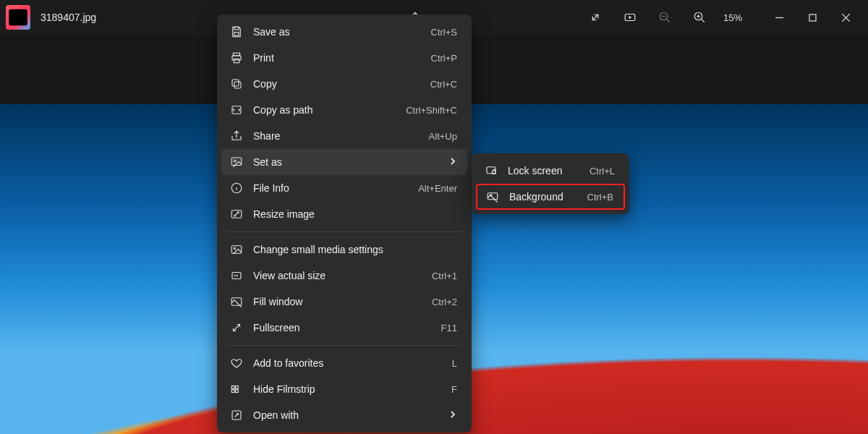 The image size is (868, 434). I want to click on copy-path-icon, so click(237, 110).